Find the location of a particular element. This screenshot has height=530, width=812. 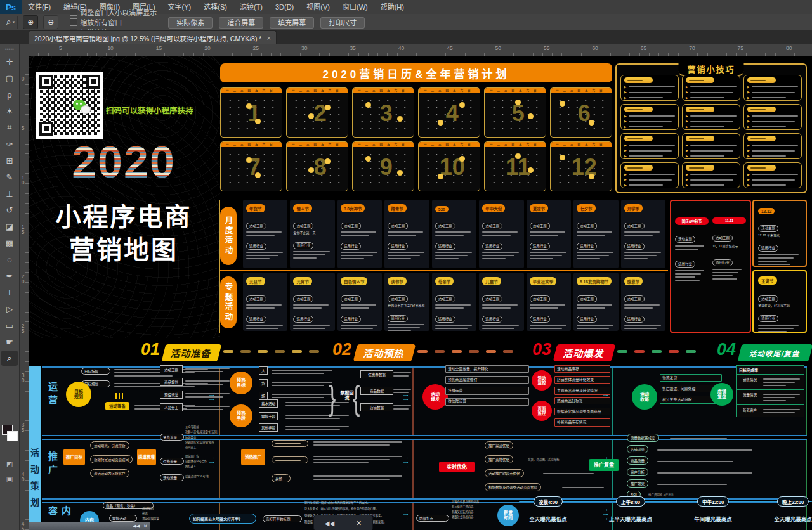

option-button: 实际像素 is located at coordinates (190, 23).